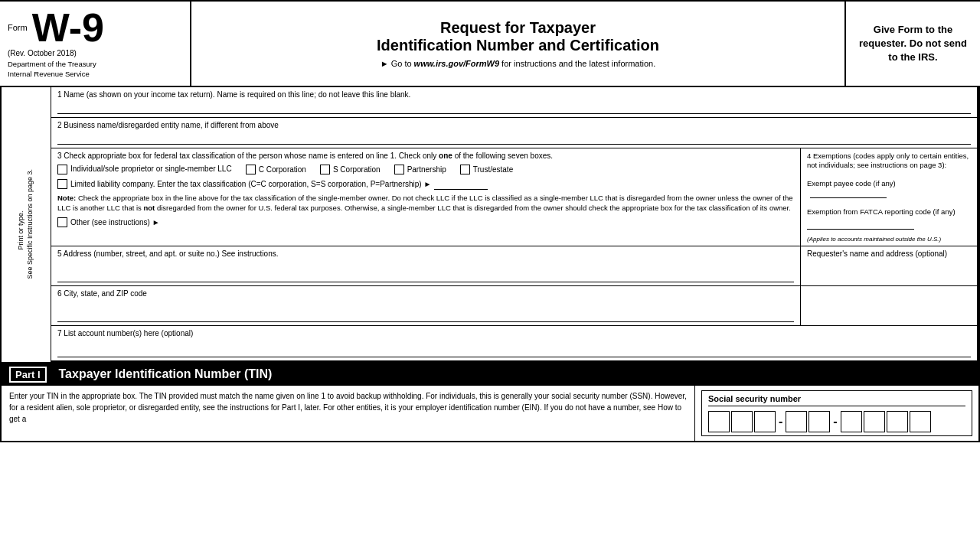 Image resolution: width=980 pixels, height=551 pixels. I want to click on checkbox-s-corp-label: S Corporation, so click(357, 170).